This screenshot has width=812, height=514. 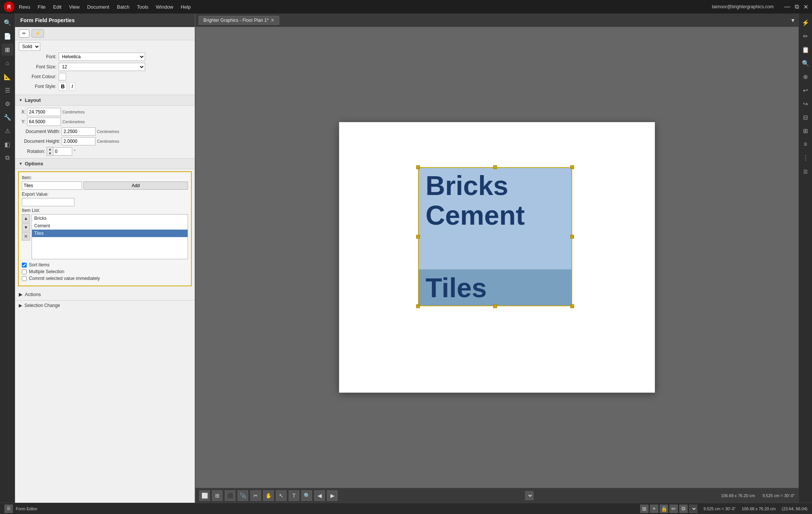 What do you see at coordinates (26, 218) in the screenshot?
I see `move-up-button: ▲` at bounding box center [26, 218].